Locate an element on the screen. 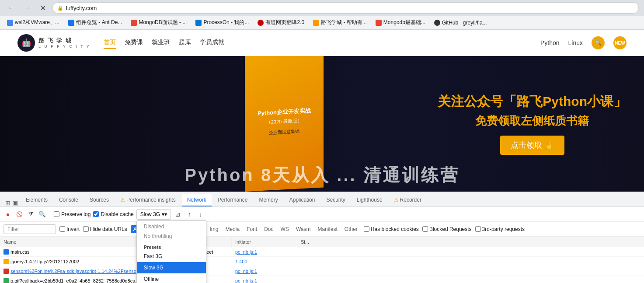 The width and height of the screenshot is (644, 283). throttle-offline: Offline is located at coordinates (171, 278).